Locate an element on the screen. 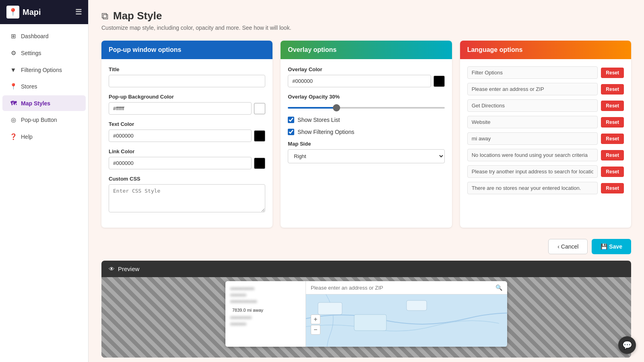 This screenshot has height=362, width=644. overlay-color-input is located at coordinates (359, 81).